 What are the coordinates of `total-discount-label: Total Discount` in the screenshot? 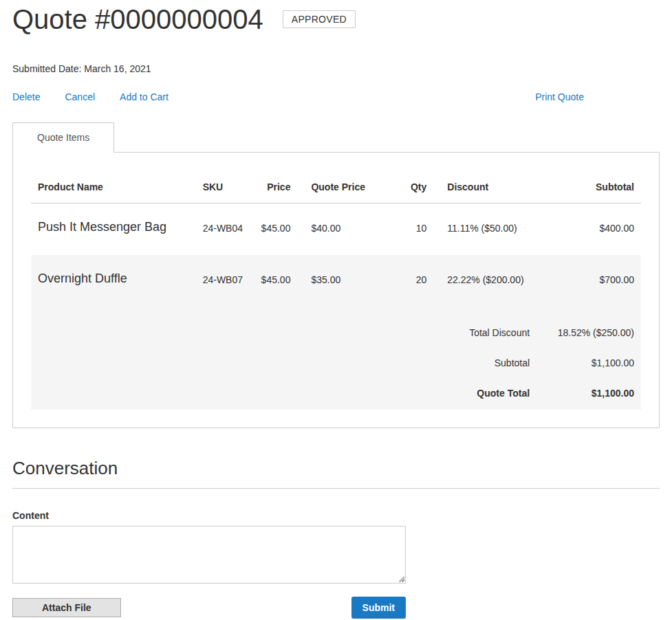 It's located at (290, 332).